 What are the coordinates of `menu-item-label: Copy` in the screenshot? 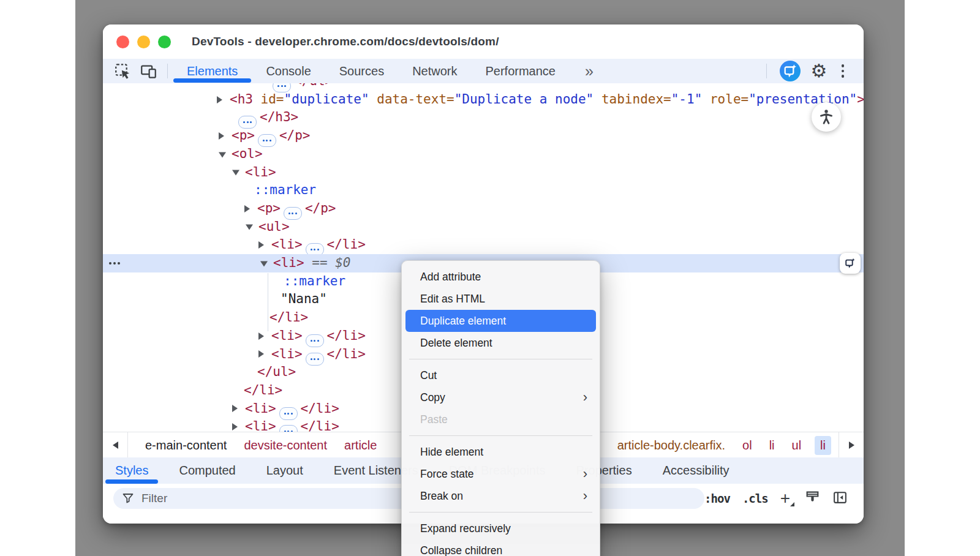 It's located at (502, 398).